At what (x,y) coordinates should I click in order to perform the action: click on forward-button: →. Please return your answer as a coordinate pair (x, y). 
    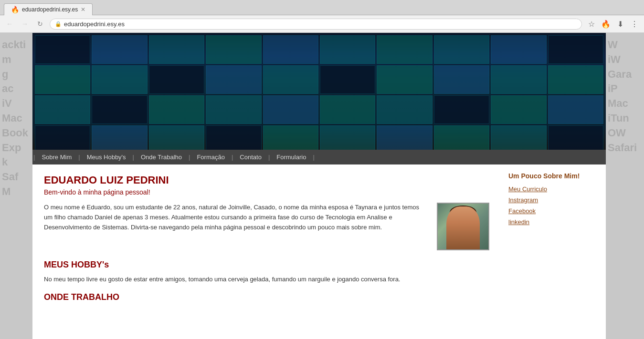
    Looking at the image, I should click on (25, 24).